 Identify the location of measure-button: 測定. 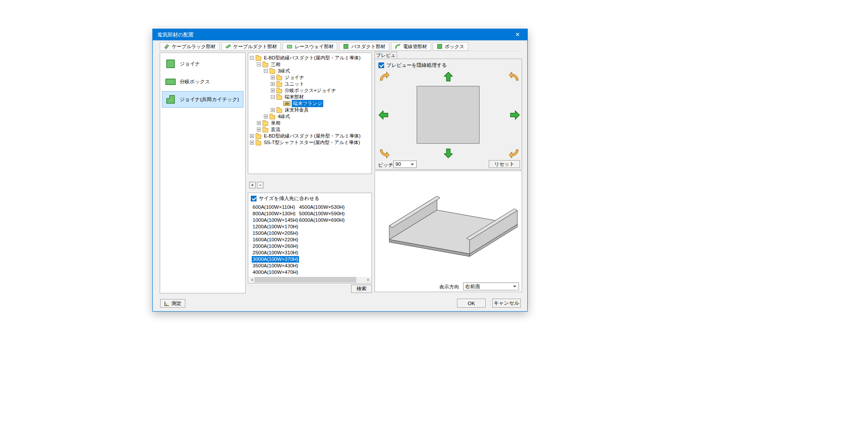
(173, 303).